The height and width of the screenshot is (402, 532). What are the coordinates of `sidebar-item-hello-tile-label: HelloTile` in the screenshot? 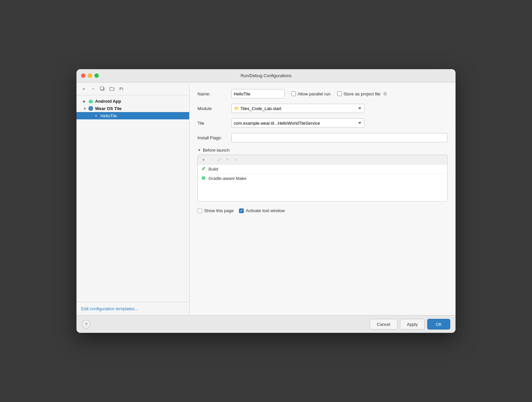 It's located at (109, 116).